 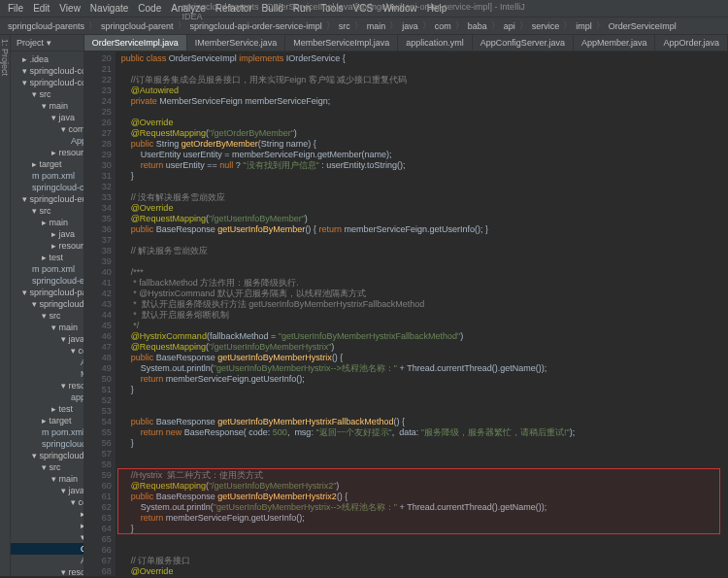 I want to click on code-line: // 订单服务接口, so click(x=421, y=561).